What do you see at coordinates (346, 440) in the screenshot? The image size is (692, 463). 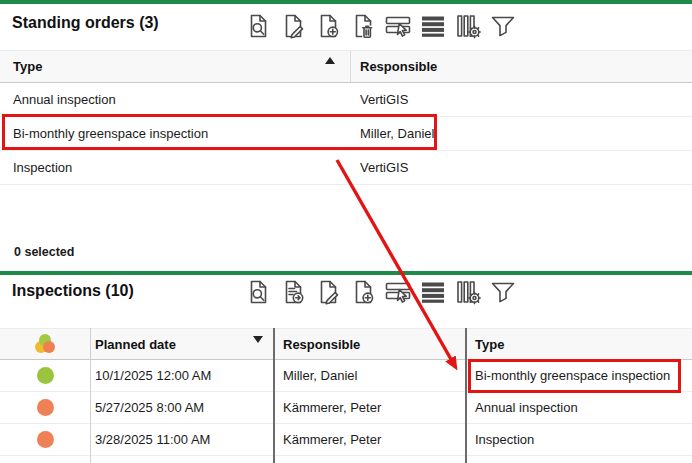 I see `table-row: 3/28/2025 11:00 AM Kämmerer, Peter Inspe…` at bounding box center [346, 440].